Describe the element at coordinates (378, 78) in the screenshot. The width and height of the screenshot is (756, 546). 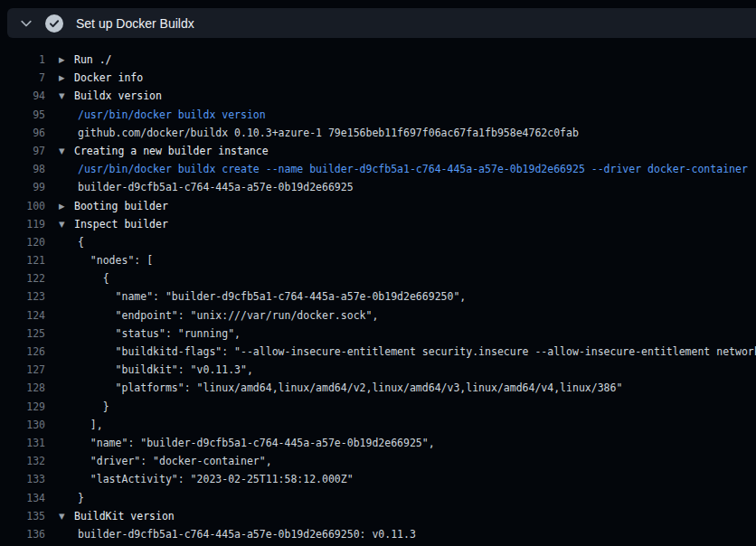
I see `log-line: 7▶Docker info` at that location.